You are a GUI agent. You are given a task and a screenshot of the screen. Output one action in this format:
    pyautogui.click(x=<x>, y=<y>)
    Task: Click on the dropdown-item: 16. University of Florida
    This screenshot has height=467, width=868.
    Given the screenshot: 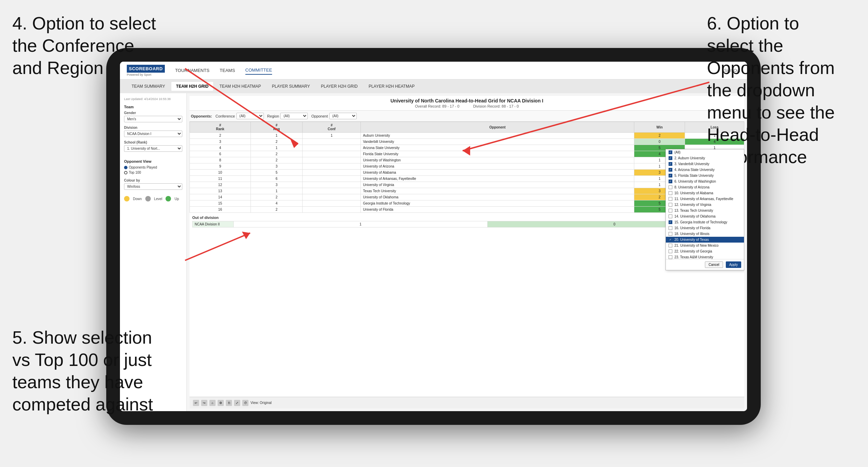 What is the action you would take?
    pyautogui.click(x=705, y=228)
    